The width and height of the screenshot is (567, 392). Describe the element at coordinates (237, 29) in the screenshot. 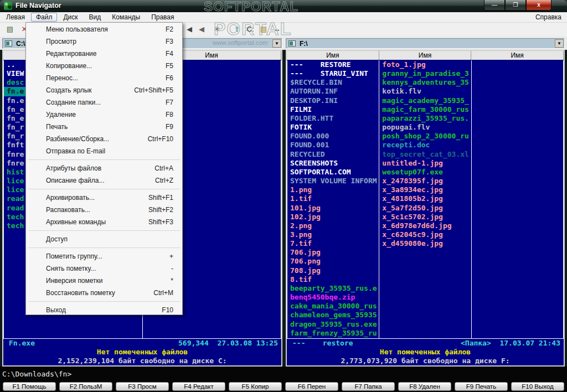

I see `up-dir-icon: ⇧` at that location.